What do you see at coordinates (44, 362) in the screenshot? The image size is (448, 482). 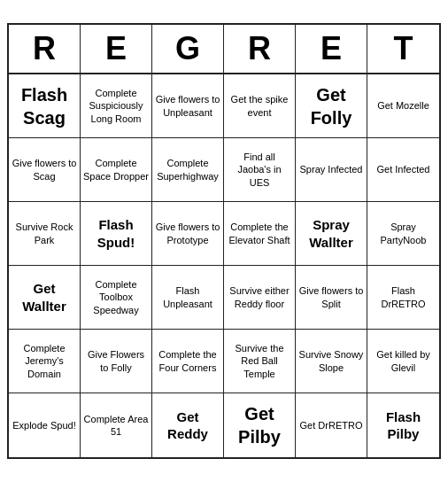 I see `bingo-cell-24: Complete Jeremy's Domain` at bounding box center [44, 362].